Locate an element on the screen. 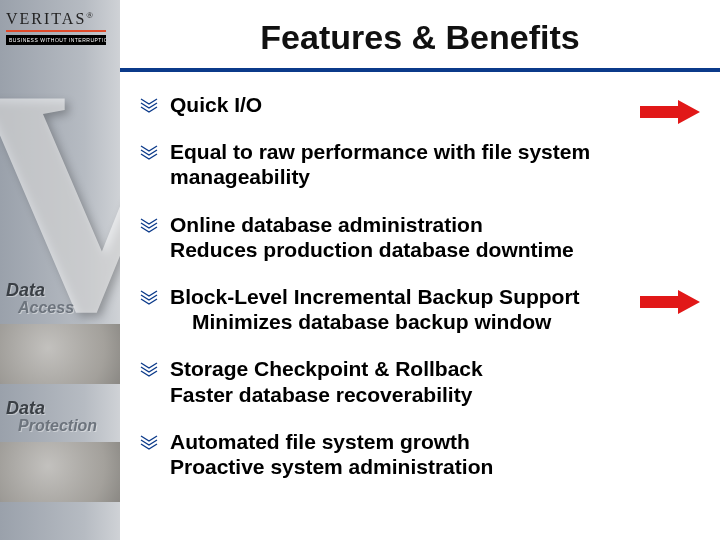 This screenshot has height=540, width=720. list-item-line1: Automated file system growth is located at coordinates (320, 442).